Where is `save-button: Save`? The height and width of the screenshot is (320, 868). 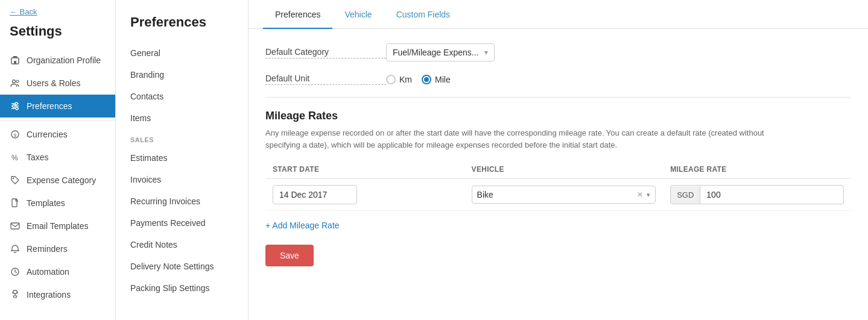
save-button: Save is located at coordinates (290, 256).